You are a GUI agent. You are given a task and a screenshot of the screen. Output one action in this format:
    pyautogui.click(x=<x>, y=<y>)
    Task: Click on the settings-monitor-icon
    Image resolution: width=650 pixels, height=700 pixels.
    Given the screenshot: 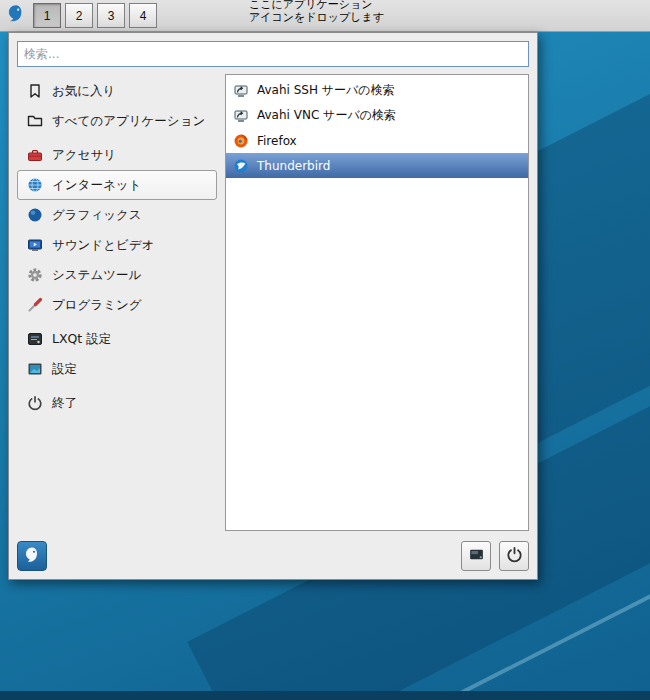 What is the action you would take?
    pyautogui.click(x=34, y=370)
    